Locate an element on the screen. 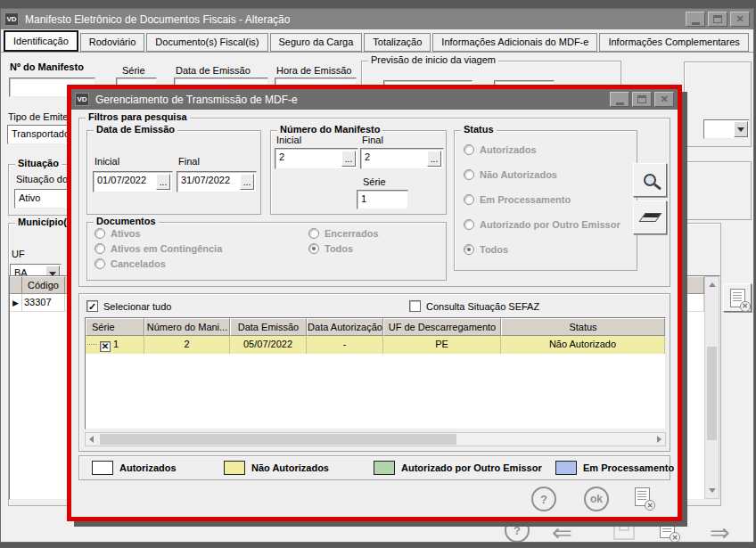 The width and height of the screenshot is (756, 548). numero-final-label: Final is located at coordinates (373, 140).